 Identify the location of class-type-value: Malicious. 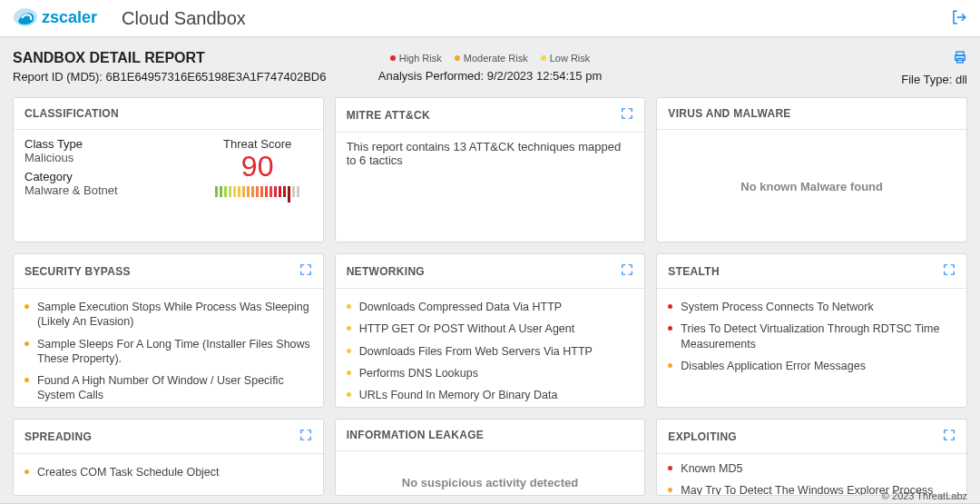
(109, 158).